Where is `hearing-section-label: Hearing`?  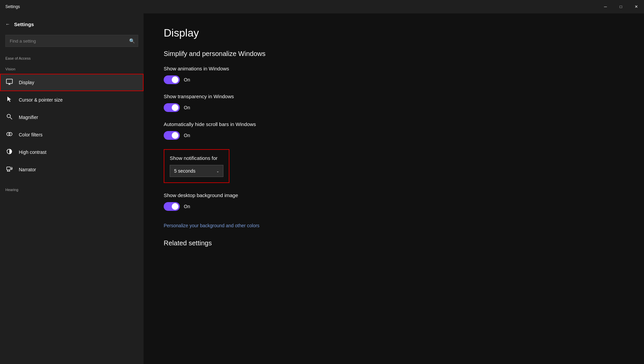 hearing-section-label: Hearing is located at coordinates (72, 189).